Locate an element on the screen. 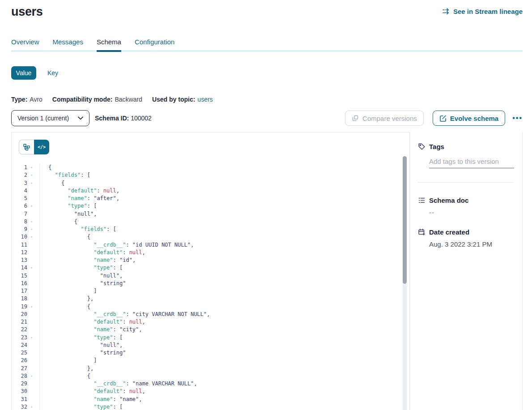 The height and width of the screenshot is (410, 532). date-created-title: Date created is located at coordinates (449, 232).